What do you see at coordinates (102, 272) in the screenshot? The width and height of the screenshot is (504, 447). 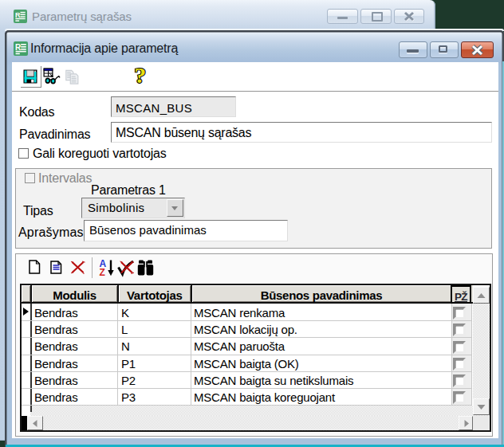 I see `svg-text: Z` at bounding box center [102, 272].